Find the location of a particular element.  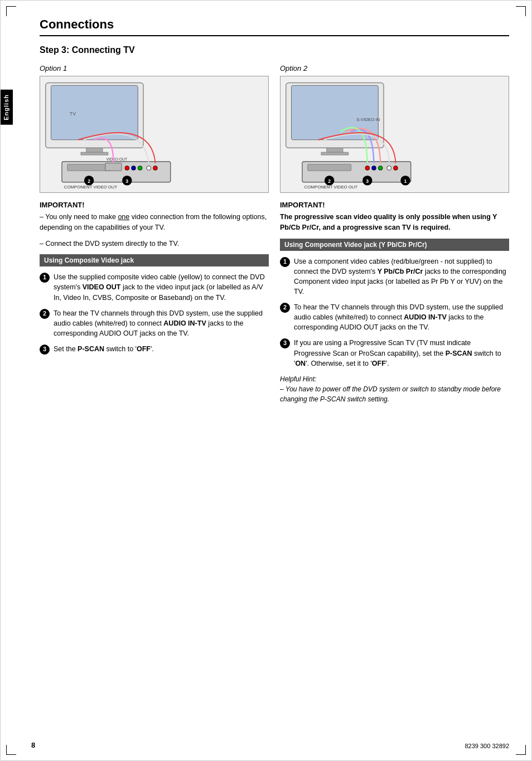

option1-svg: COMPONENT VIDEO OUT VIDEO OUT is located at coordinates (154, 134).